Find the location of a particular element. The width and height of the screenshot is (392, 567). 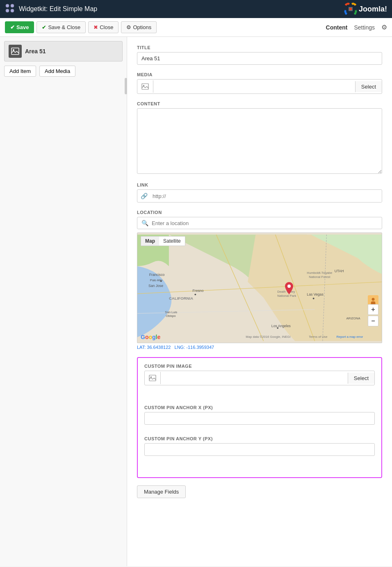

close-button: ✖ Close is located at coordinates (103, 27).